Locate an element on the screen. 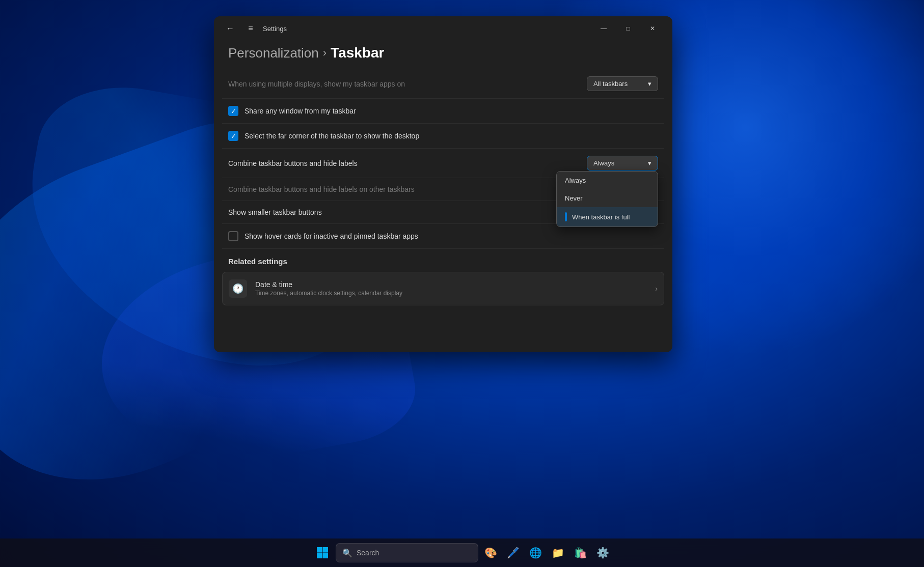 The height and width of the screenshot is (567, 924). far-corner-label: Select the far corner of the taskbar to … is located at coordinates (332, 136).